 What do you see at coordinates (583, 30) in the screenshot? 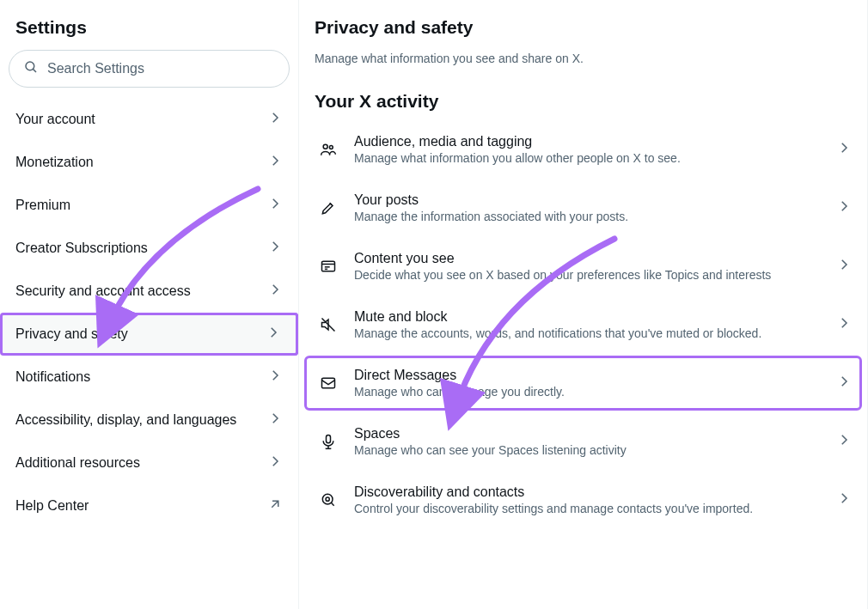
I see `page-title: Privacy and safety` at bounding box center [583, 30].